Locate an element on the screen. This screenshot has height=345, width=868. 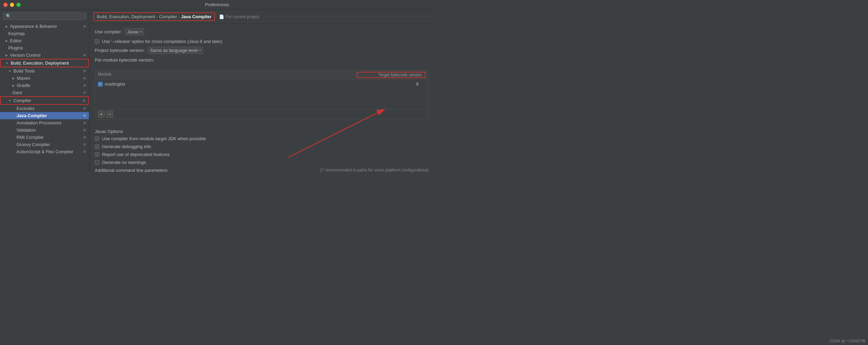
bytecode-version-select: Same as language level ▾ is located at coordinates (175, 50).